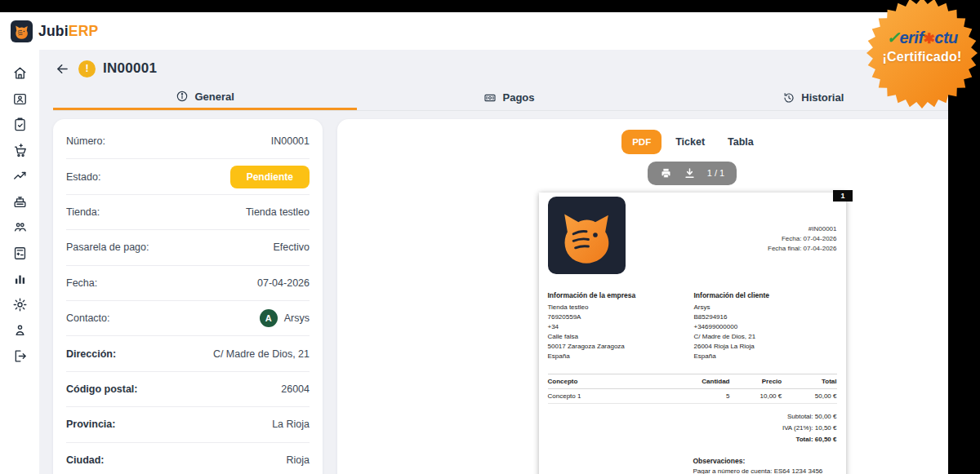 This screenshot has height=474, width=980. I want to click on brand-logo, so click(21, 31).